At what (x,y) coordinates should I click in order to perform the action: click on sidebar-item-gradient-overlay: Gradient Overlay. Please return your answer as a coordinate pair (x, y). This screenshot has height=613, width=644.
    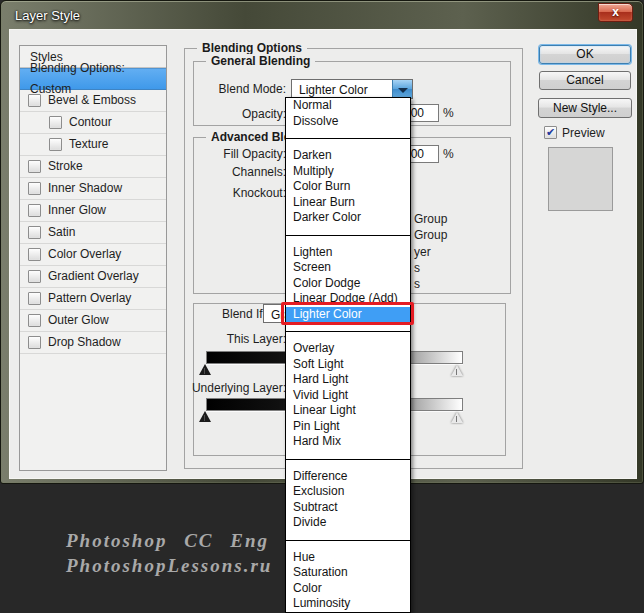
    Looking at the image, I should click on (93, 277).